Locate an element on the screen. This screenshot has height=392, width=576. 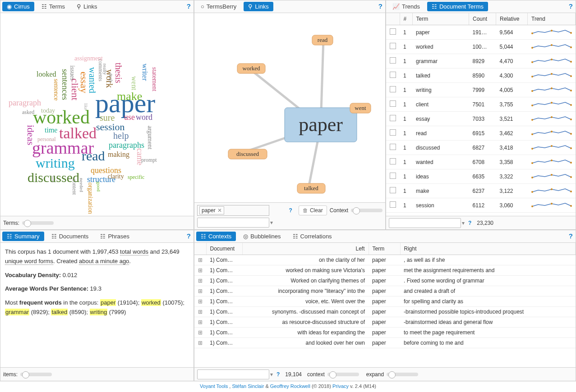
table-row: 1talked85904,300 is located at coordinates (481, 76).